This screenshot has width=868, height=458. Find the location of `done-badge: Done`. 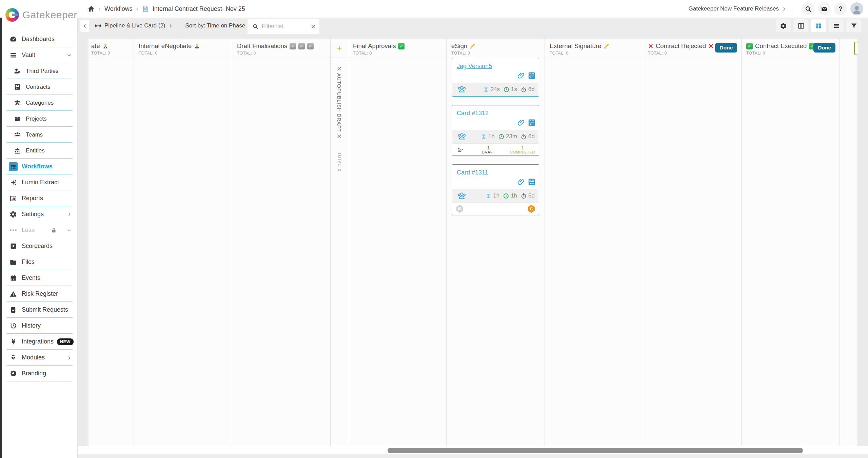

done-badge: Done is located at coordinates (825, 48).